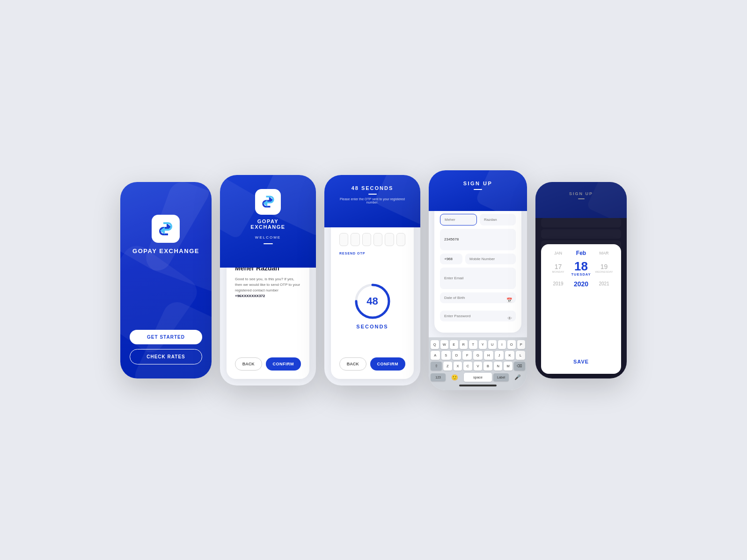 The width and height of the screenshot is (747, 560). Describe the element at coordinates (478, 377) in the screenshot. I see `key-space: space` at that location.